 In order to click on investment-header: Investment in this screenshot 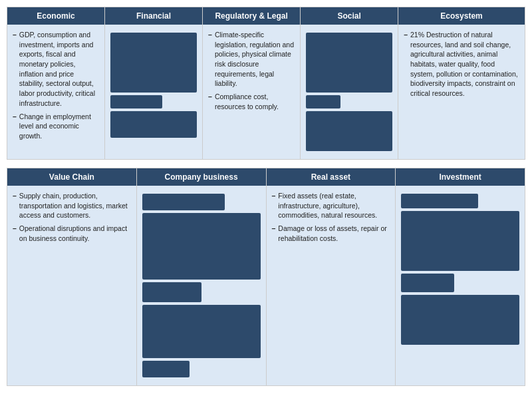, I will do `click(460, 177)`.